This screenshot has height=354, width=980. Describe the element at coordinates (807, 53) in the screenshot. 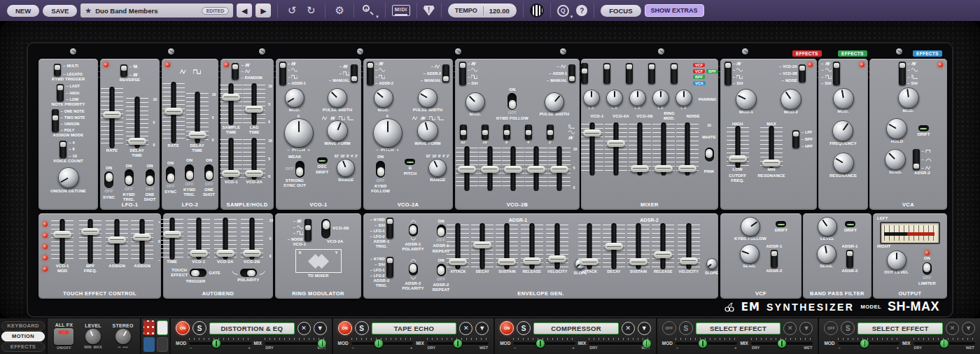

I see `effects-badge-vcf: EFFECTS` at that location.